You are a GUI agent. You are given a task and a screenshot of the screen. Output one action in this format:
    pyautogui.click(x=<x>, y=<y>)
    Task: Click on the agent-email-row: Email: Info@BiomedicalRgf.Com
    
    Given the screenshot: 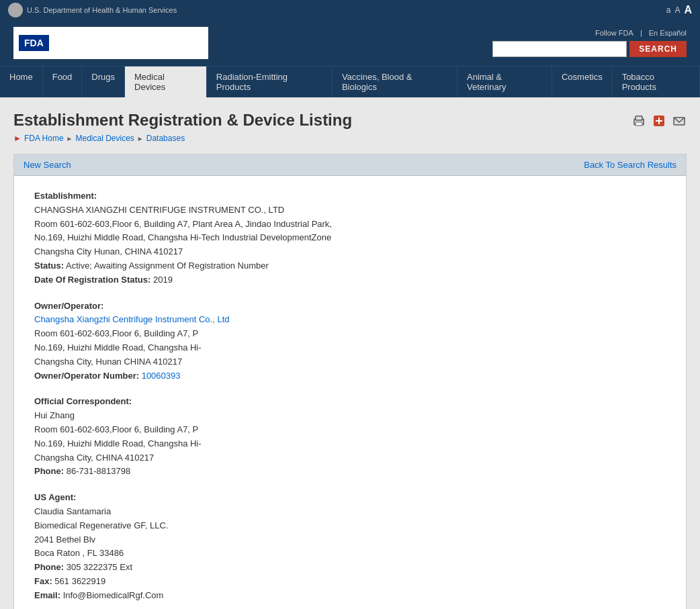 What is the action you would take?
    pyautogui.click(x=350, y=596)
    